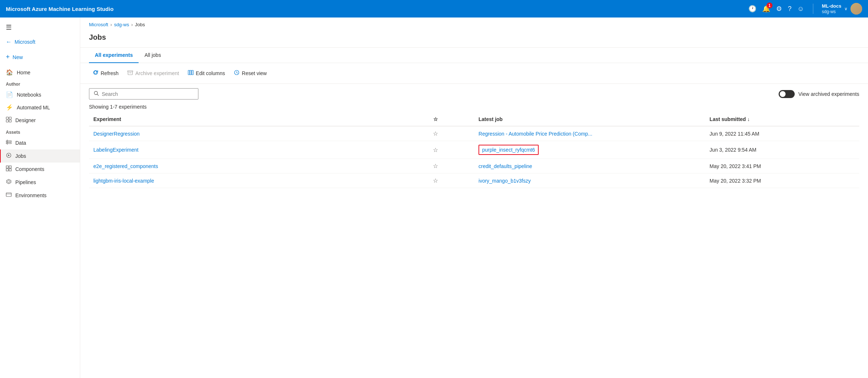 This screenshot has height=378, width=868. What do you see at coordinates (243, 181) in the screenshot?
I see `experiment-cell: lightgbm-iris-local-example` at bounding box center [243, 181].